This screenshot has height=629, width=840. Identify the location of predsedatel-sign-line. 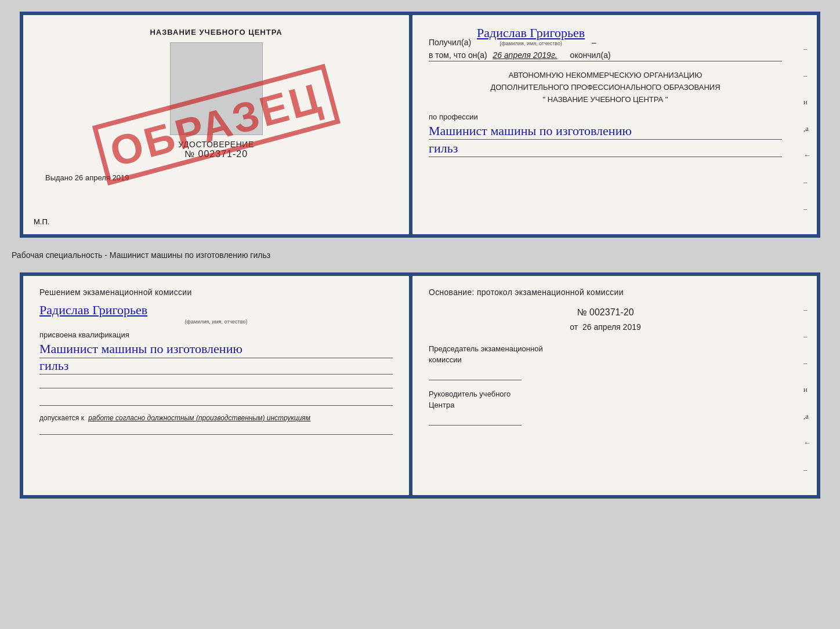
(475, 374).